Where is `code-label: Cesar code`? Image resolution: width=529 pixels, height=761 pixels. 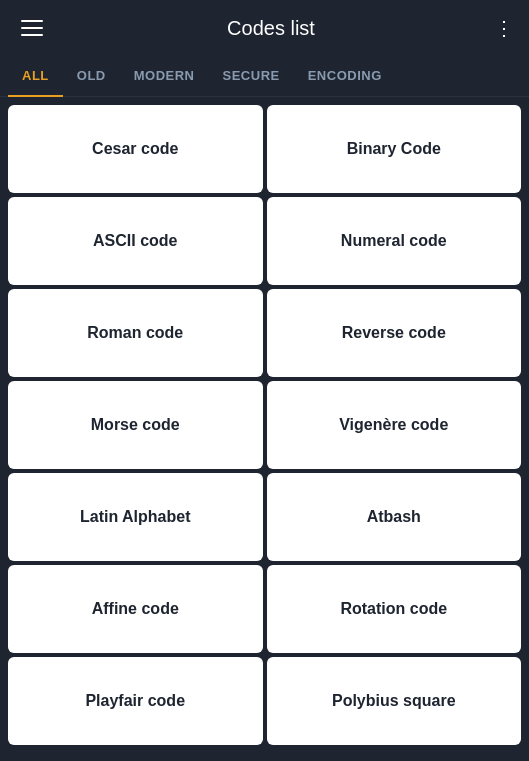
code-label: Cesar code is located at coordinates (135, 150).